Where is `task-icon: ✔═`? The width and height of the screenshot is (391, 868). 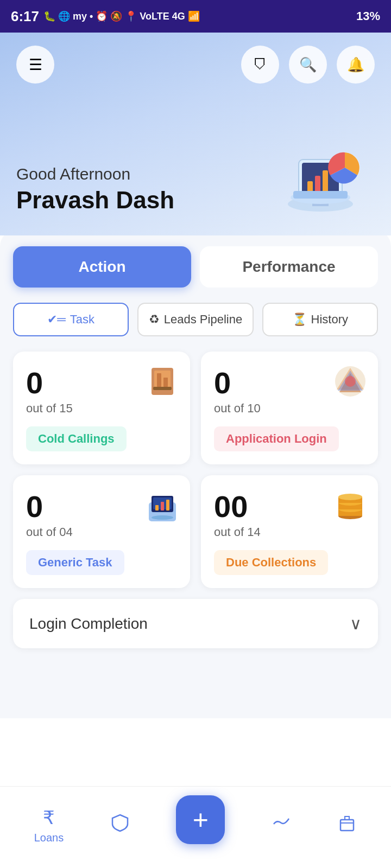
task-icon: ✔═ is located at coordinates (56, 320).